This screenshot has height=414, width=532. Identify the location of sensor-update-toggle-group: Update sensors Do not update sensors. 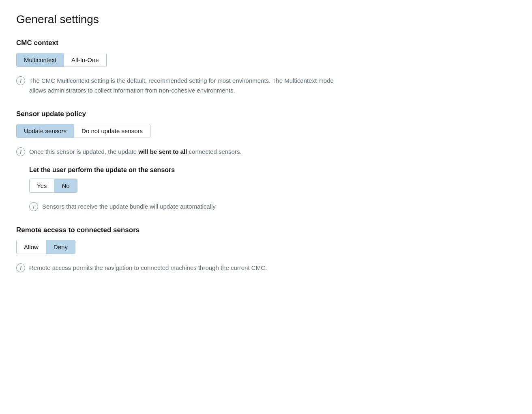
(84, 131).